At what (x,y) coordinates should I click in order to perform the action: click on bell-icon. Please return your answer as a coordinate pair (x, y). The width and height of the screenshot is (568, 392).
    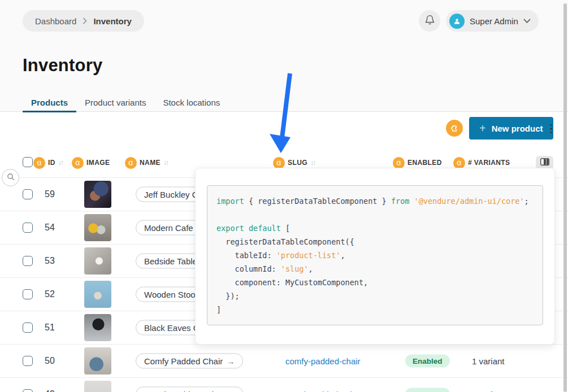
    Looking at the image, I should click on (430, 21).